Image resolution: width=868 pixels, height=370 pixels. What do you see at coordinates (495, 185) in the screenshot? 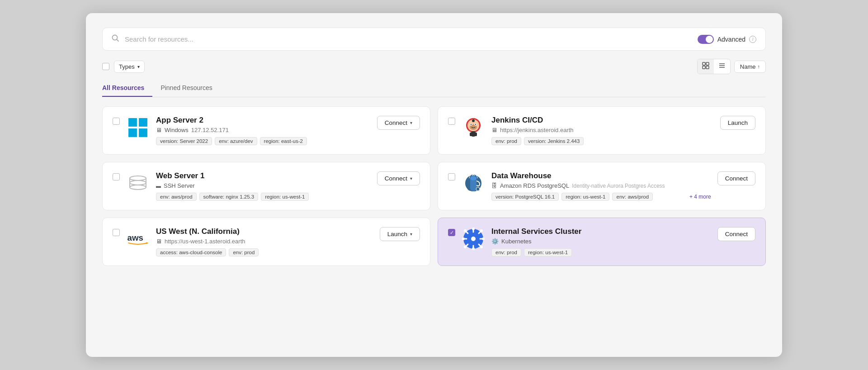
I see `db-icon: 🗄` at bounding box center [495, 185].